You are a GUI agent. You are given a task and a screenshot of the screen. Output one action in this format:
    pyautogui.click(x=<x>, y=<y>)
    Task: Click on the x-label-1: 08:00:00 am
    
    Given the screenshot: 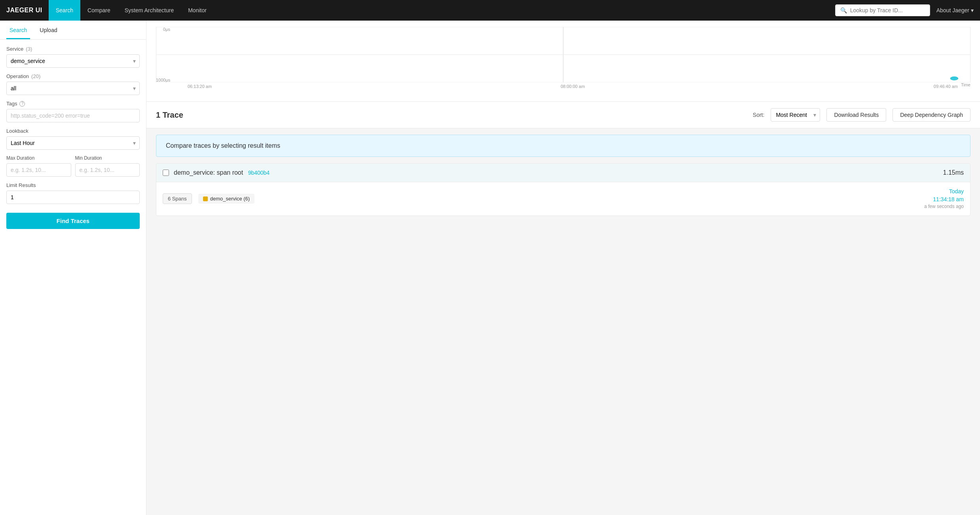 What is the action you would take?
    pyautogui.click(x=572, y=86)
    